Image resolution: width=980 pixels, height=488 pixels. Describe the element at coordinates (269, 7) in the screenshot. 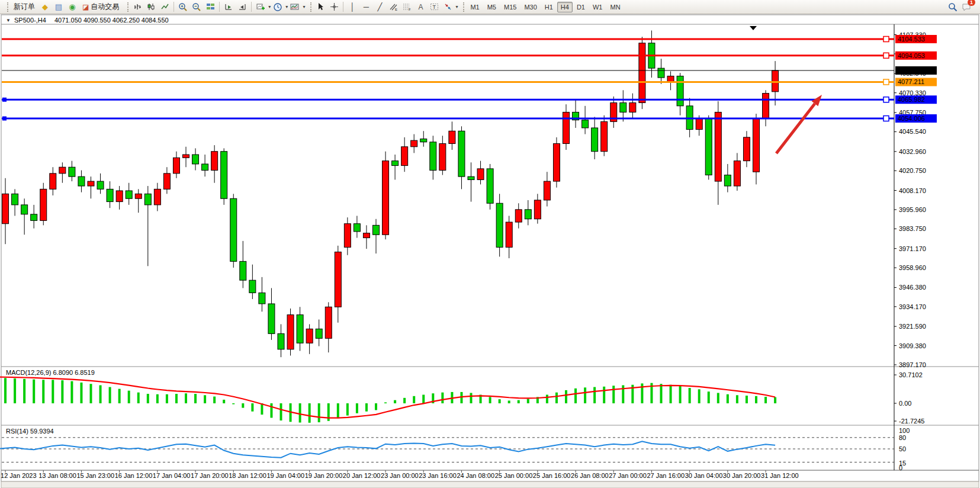

I see `add-indicator-caret: ▾` at that location.